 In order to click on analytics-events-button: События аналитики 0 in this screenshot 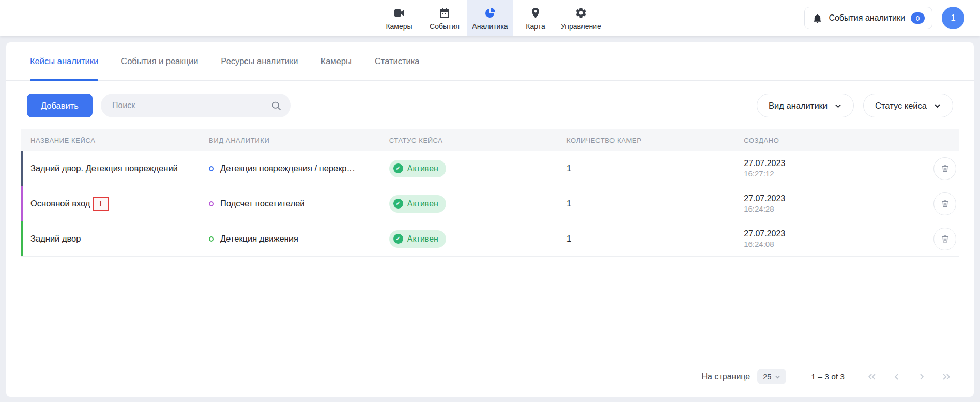, I will do `click(868, 18)`.